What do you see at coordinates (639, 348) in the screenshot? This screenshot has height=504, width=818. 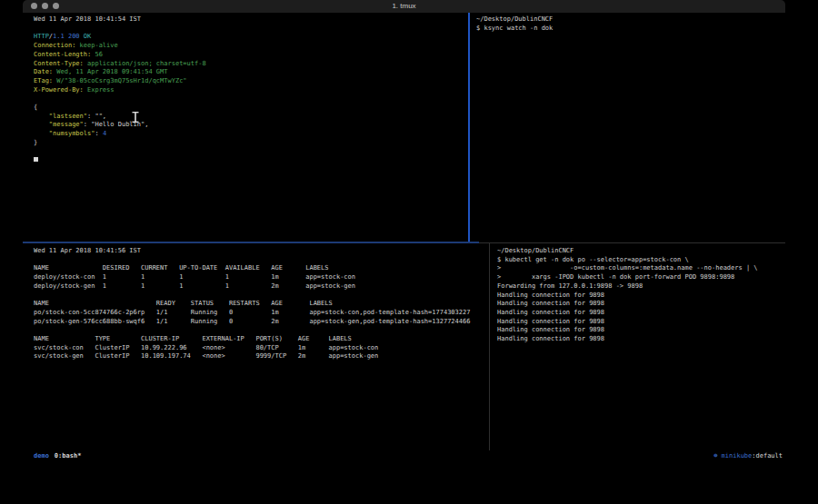 I see `pane-port-forward: ~/Desktop/DublinCNCF$ kubectl get -n dok…` at bounding box center [639, 348].